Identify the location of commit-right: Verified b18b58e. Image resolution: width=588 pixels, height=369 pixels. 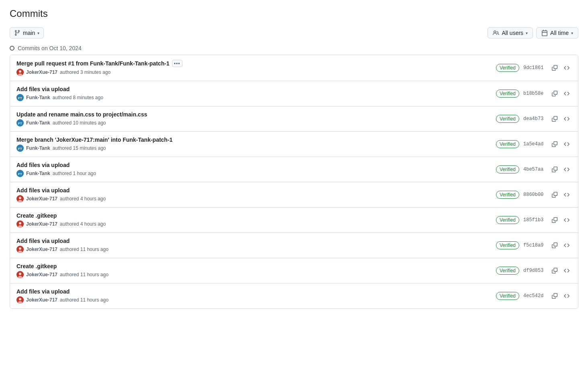
(534, 94).